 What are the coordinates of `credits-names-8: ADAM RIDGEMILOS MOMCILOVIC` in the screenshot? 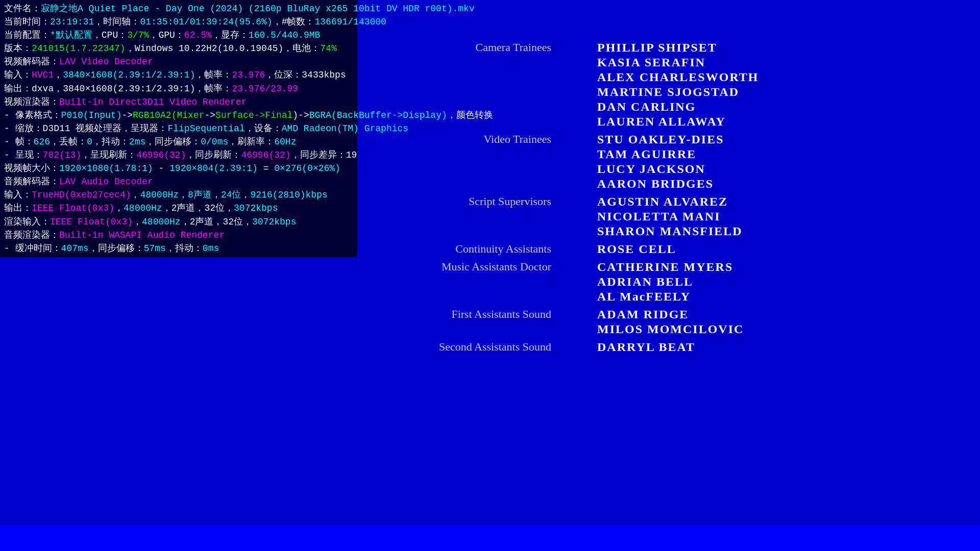 It's located at (712, 322).